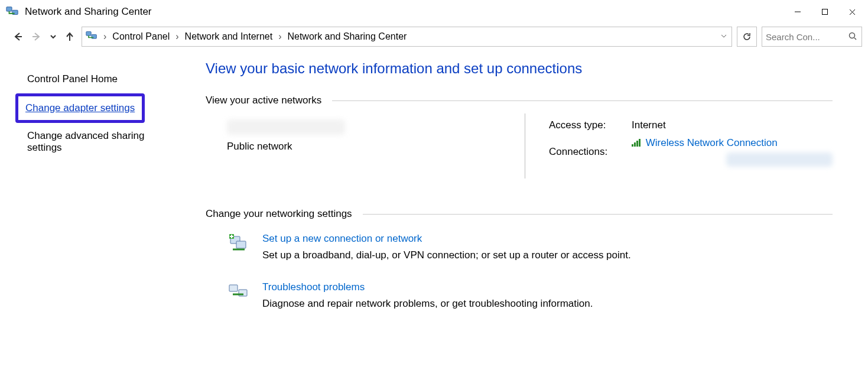 Image resolution: width=868 pixels, height=370 pixels. What do you see at coordinates (90, 79) in the screenshot?
I see `sidebar-control-panel-home: Control Panel Home` at bounding box center [90, 79].